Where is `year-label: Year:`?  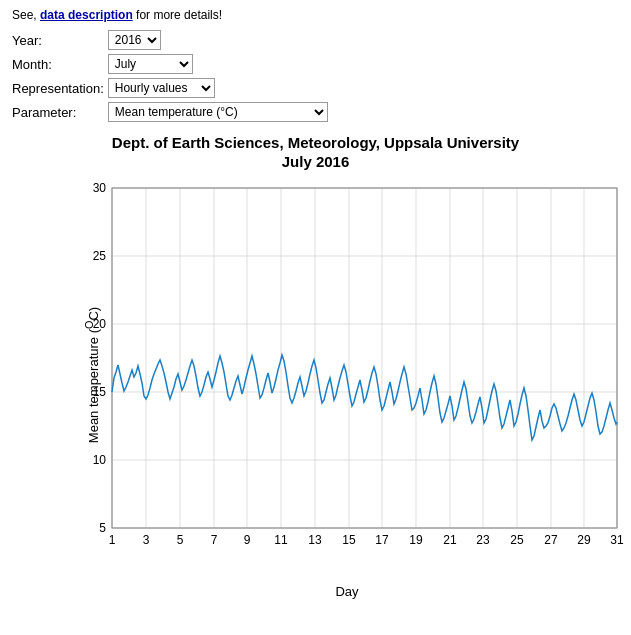 year-label: Year: is located at coordinates (60, 40).